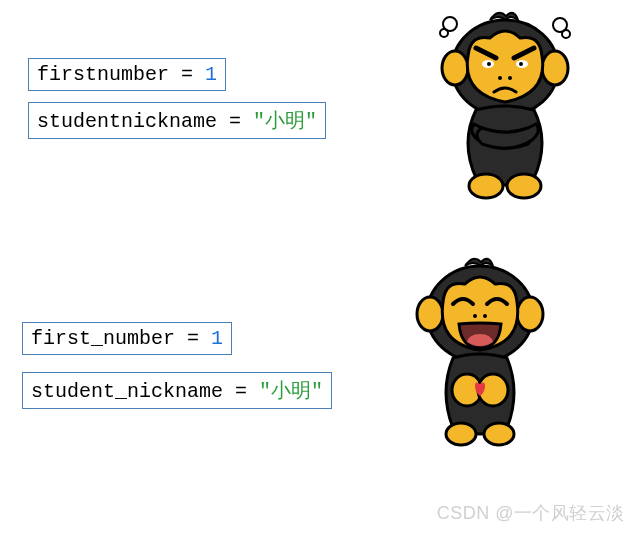 This screenshot has height=539, width=643. I want to click on code-line-good-1: first_number = 1, so click(127, 338).